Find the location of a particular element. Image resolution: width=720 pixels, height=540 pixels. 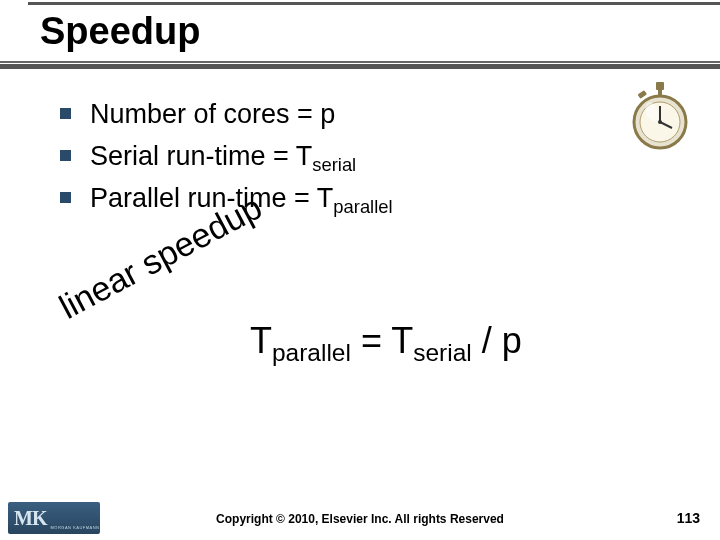

list-item: Serial run-time = Tserial is located at coordinates (380, 158).